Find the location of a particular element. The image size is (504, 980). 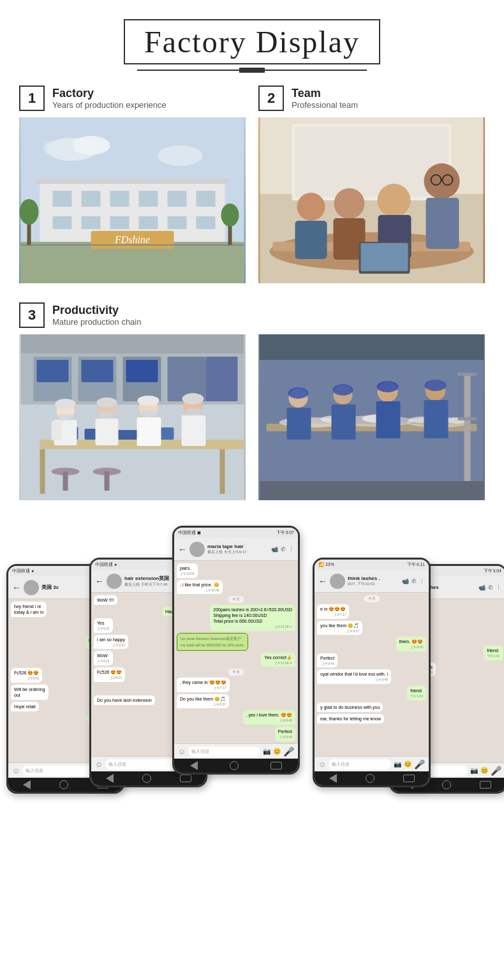

more-icon-4: ⋮ is located at coordinates (422, 581).